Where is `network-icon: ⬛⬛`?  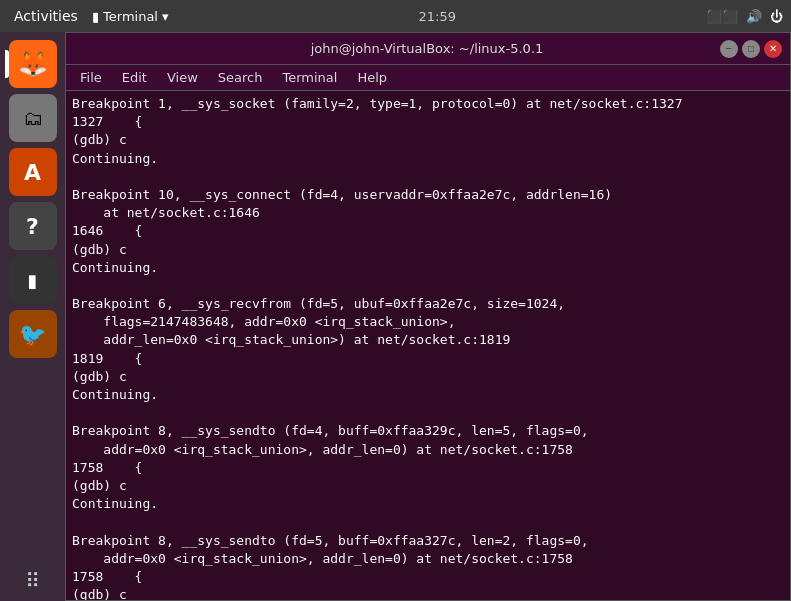
network-icon: ⬛⬛ is located at coordinates (722, 16).